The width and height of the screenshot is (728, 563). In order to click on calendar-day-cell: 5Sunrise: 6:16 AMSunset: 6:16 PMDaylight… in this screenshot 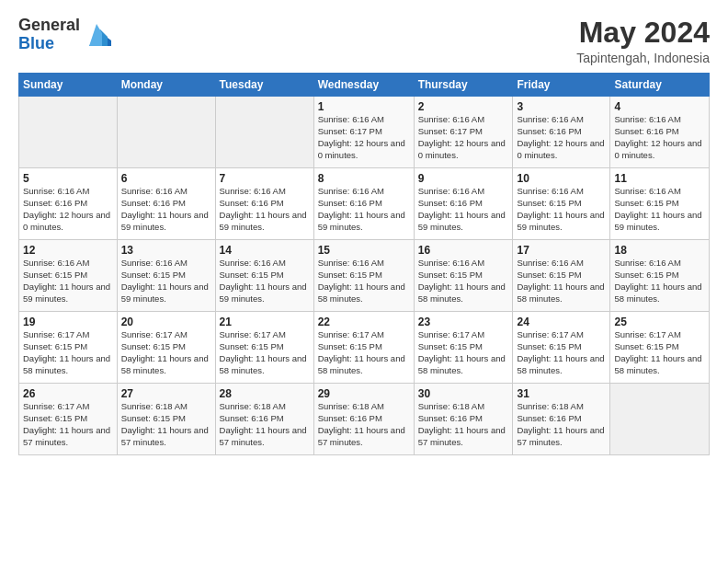, I will do `click(68, 204)`.